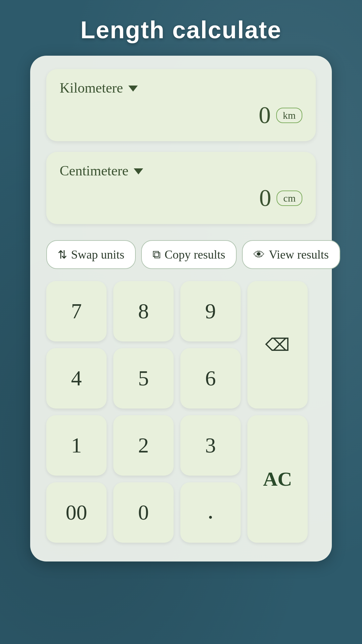 This screenshot has height=644, width=362. What do you see at coordinates (181, 188) in the screenshot?
I see `unit2-box: Centimetere 0 cm` at bounding box center [181, 188].